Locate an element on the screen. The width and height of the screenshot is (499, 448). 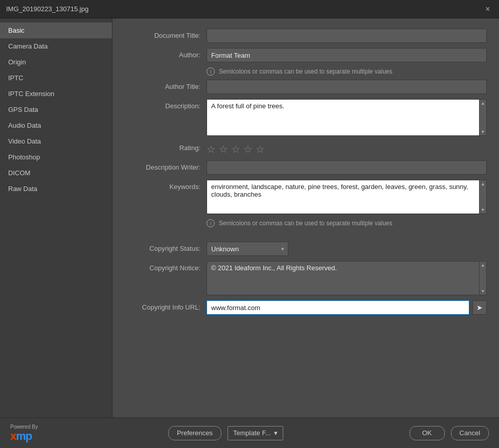
copyright-url-input is located at coordinates (338, 308).